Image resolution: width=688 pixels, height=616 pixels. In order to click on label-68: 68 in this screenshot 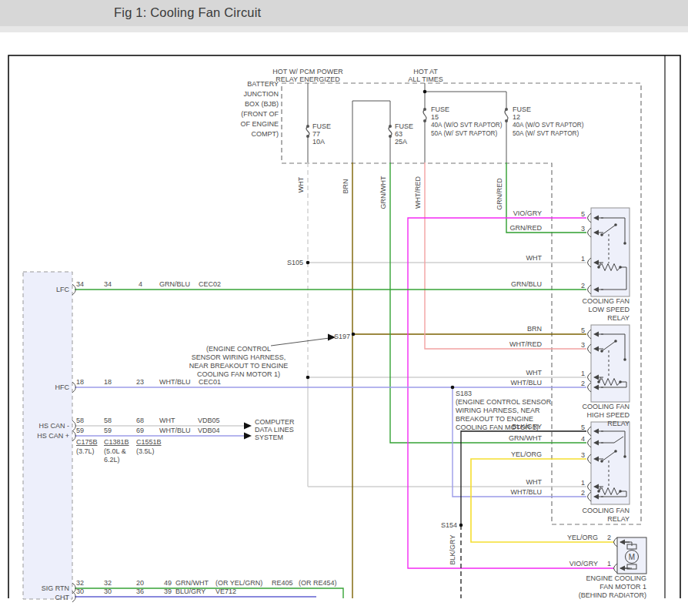, I will do `click(140, 420)`.